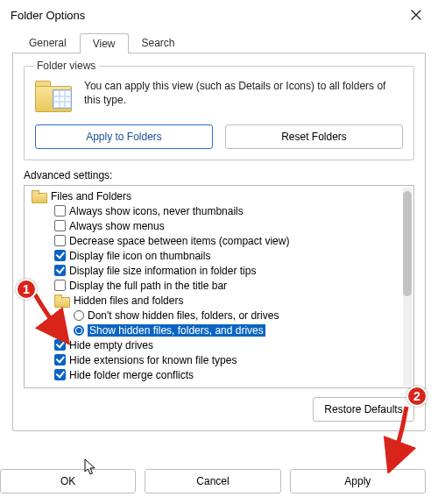 The image size is (438, 504). Describe the element at coordinates (214, 330) in the screenshot. I see `tree-radio-show-hidden: Show hidden files, folders, and drives` at that location.